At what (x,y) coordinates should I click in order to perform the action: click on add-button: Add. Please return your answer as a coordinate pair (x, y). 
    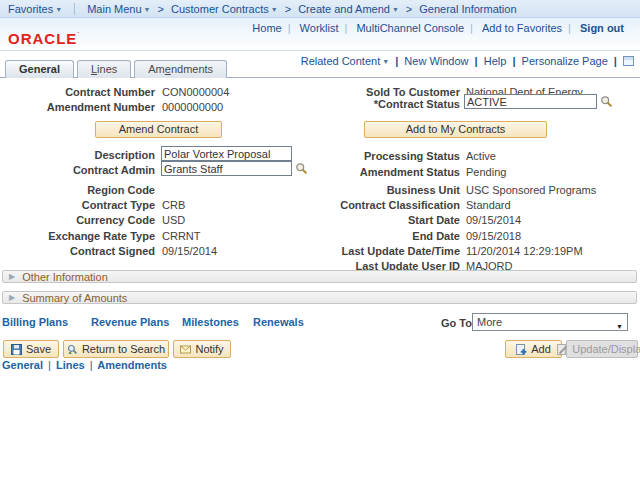
    Looking at the image, I should click on (534, 349).